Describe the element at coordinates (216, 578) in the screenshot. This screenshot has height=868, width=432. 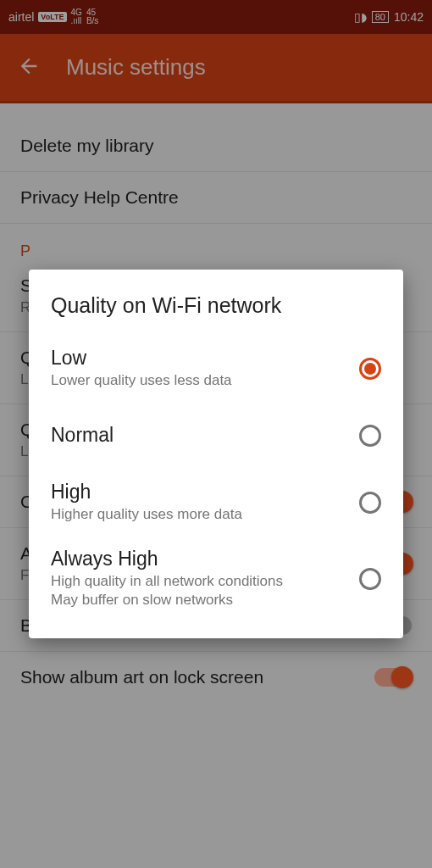
I see `option-always-high: Always High High quality in all network …` at that location.